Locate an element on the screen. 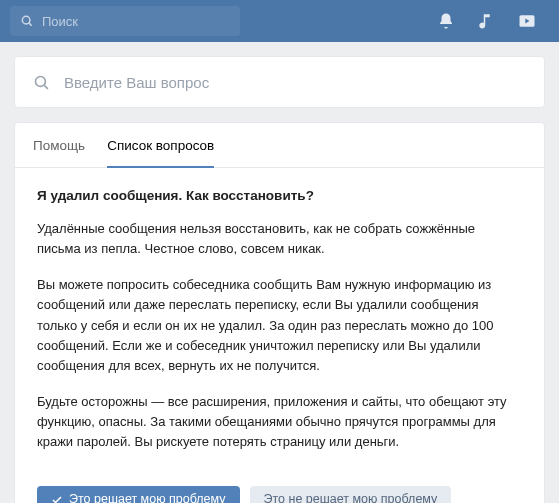  topbar-search-input is located at coordinates (136, 22).